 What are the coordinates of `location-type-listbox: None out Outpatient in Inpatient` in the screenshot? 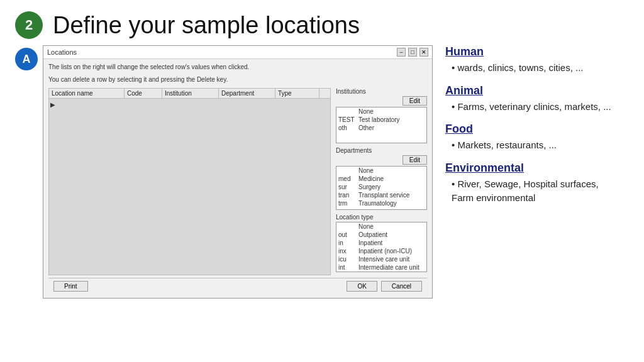 It's located at (381, 247).